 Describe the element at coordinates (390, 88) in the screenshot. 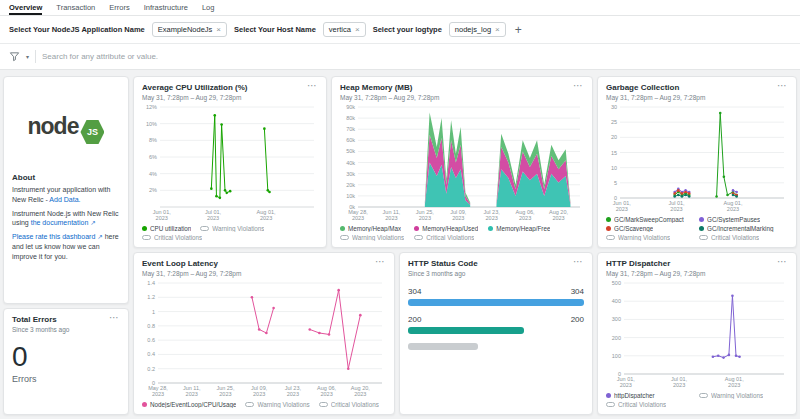

I see `card-title: Heap Memory (MB)` at that location.